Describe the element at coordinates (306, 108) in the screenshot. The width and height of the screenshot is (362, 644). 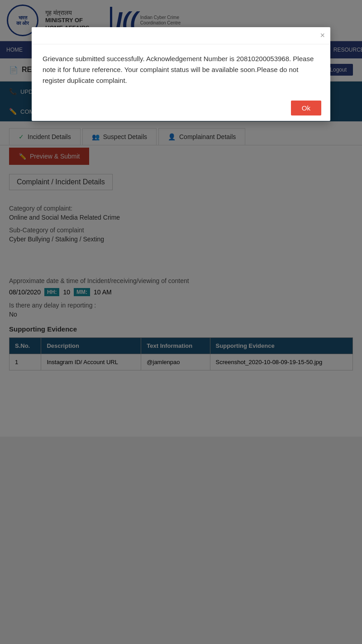
I see `modal-ok-button: Ok` at that location.